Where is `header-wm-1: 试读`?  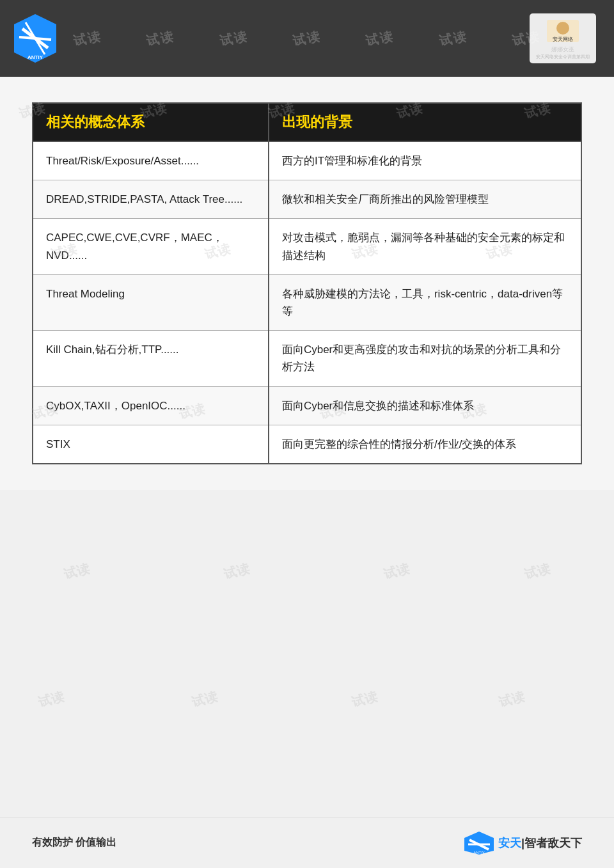
header-wm-1: 试读 is located at coordinates (88, 38).